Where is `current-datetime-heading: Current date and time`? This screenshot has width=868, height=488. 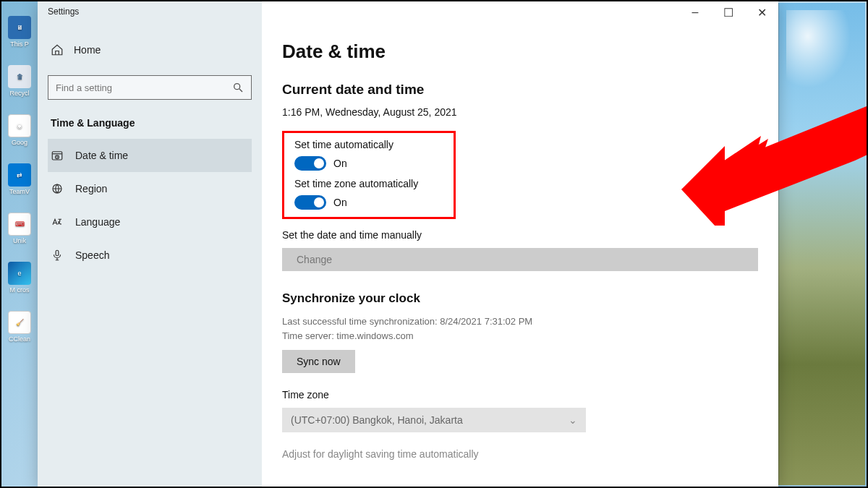
current-datetime-heading: Current date and time is located at coordinates (520, 90).